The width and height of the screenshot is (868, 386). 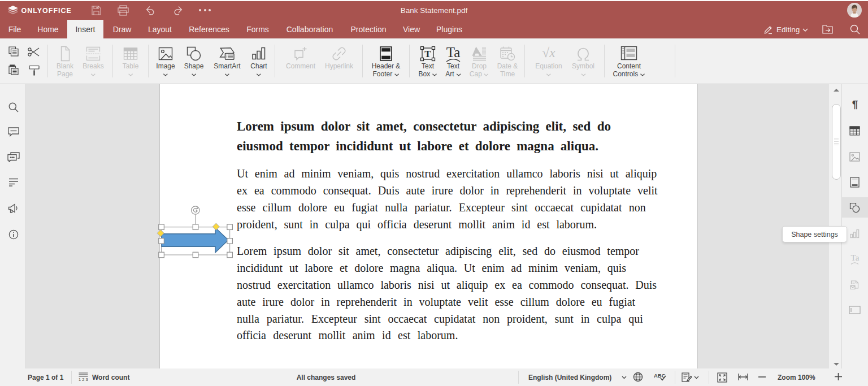 I want to click on svg-text: T, so click(x=428, y=54).